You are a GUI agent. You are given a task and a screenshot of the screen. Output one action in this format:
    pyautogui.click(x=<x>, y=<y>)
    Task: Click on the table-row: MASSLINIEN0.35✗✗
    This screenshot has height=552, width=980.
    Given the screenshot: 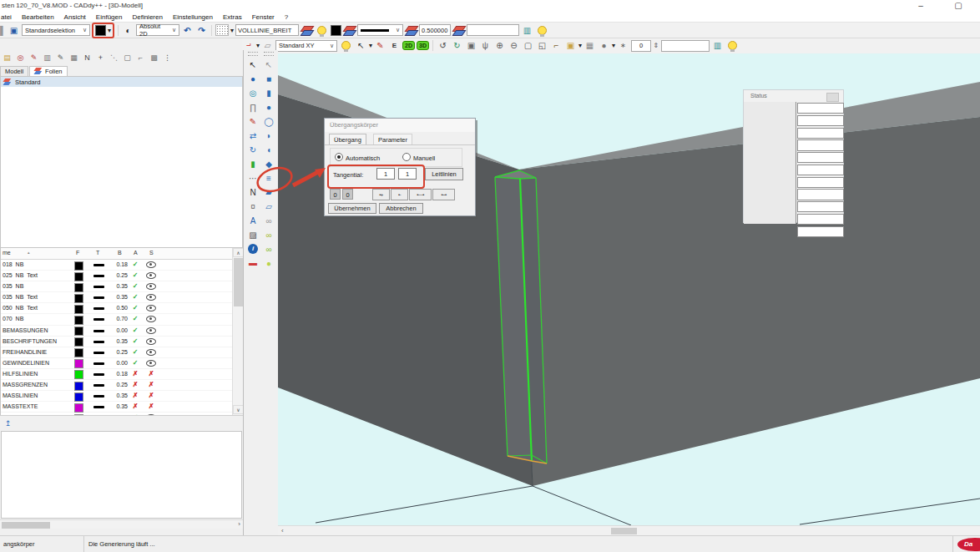 What is the action you would take?
    pyautogui.click(x=122, y=396)
    